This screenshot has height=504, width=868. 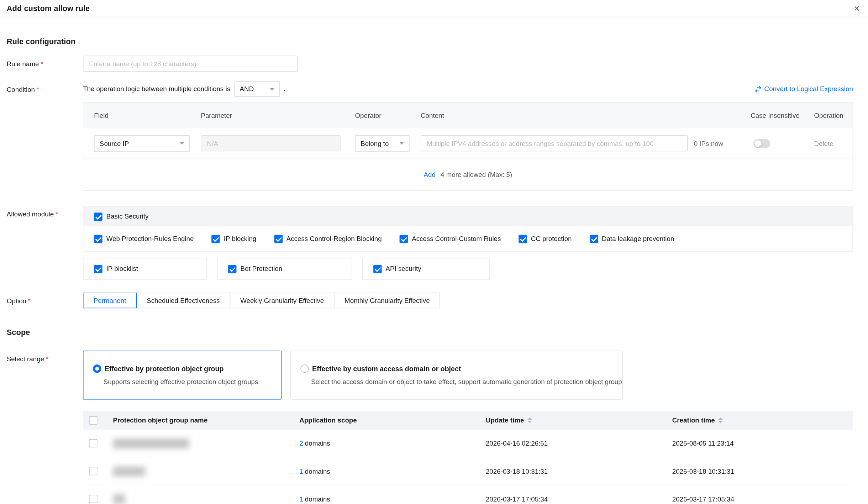 I want to click on checkbox-basic-security: Basic Security, so click(x=121, y=216).